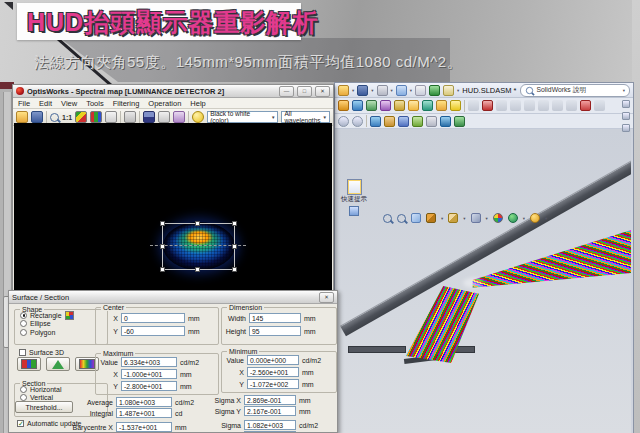 This screenshot has height=433, width=640. What do you see at coordinates (198, 117) in the screenshot?
I see `bulb-icon` at bounding box center [198, 117].